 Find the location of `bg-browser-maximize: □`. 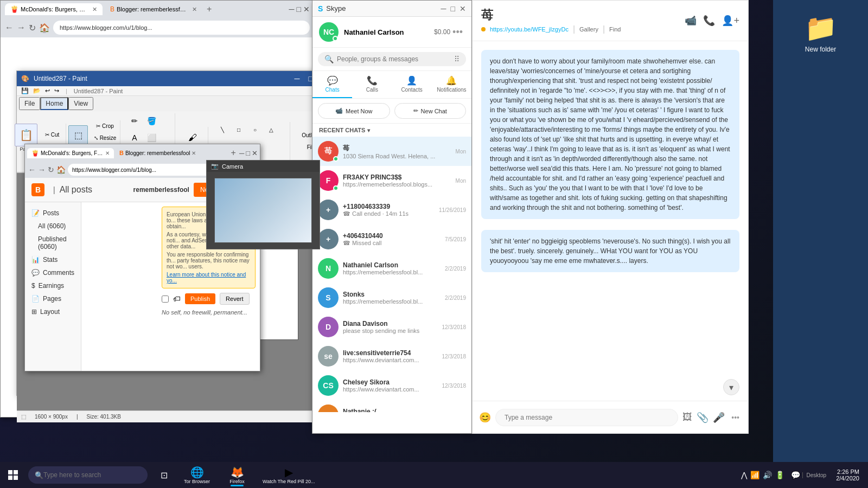

bg-browser-maximize: □ is located at coordinates (299, 9).